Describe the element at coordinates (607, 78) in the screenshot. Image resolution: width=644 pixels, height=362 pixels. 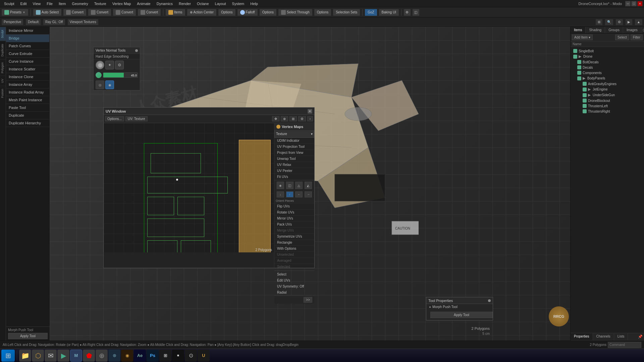
I see `rs-item-bodypanels: ▶ BodyPanels` at that location.